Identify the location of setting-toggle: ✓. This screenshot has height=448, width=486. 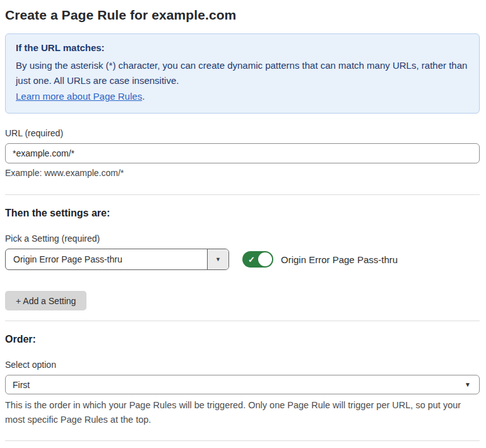
(258, 259).